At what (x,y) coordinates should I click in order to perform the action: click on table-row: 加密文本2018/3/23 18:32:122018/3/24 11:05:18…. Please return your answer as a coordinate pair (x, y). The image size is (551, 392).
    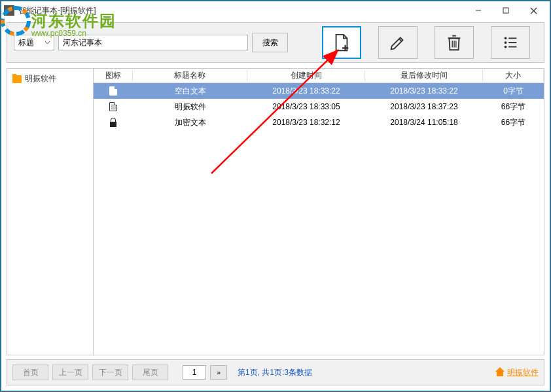
    Looking at the image, I should click on (319, 122).